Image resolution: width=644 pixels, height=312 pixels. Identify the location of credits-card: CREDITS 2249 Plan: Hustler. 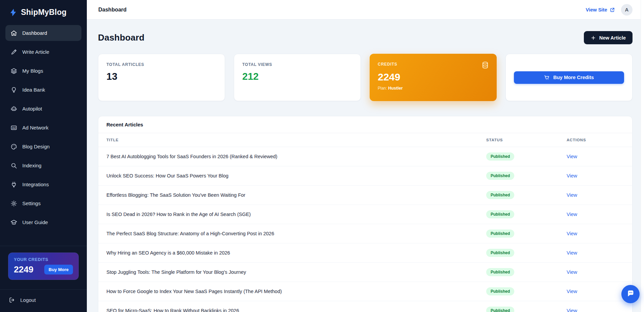
(433, 77).